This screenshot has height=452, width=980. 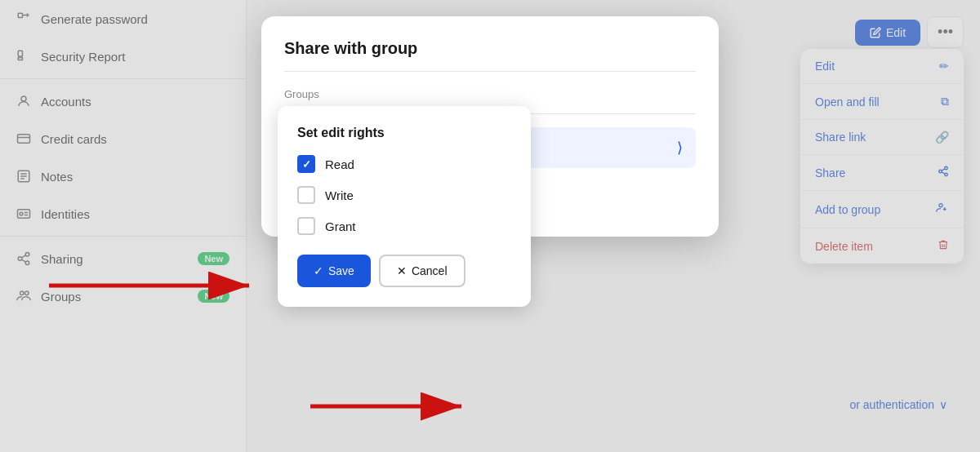 What do you see at coordinates (306, 164) in the screenshot?
I see `read-checkbox` at bounding box center [306, 164].